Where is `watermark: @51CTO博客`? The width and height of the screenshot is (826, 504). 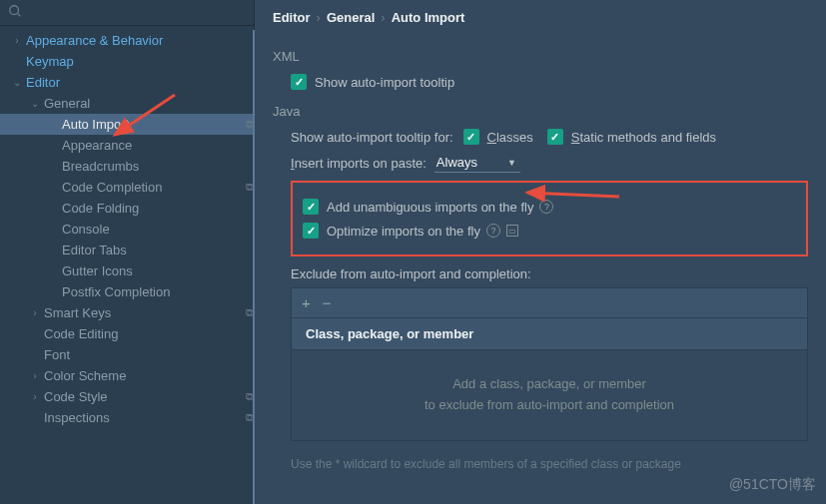 watermark: @51CTO博客 is located at coordinates (773, 485).